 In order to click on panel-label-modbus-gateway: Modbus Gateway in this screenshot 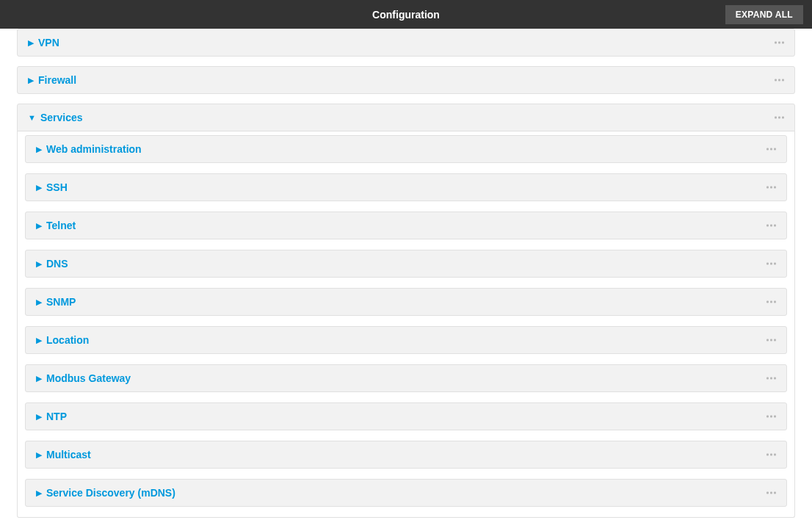, I will do `click(88, 378)`.